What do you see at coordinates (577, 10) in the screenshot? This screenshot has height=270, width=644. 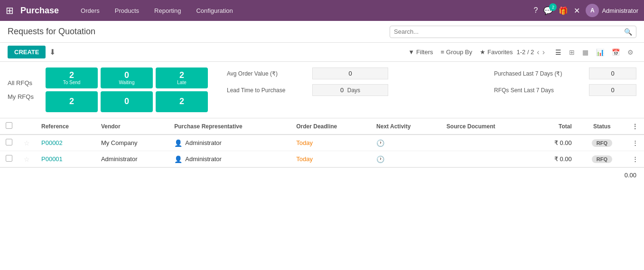 I see `close-icon: ✕` at bounding box center [577, 10].